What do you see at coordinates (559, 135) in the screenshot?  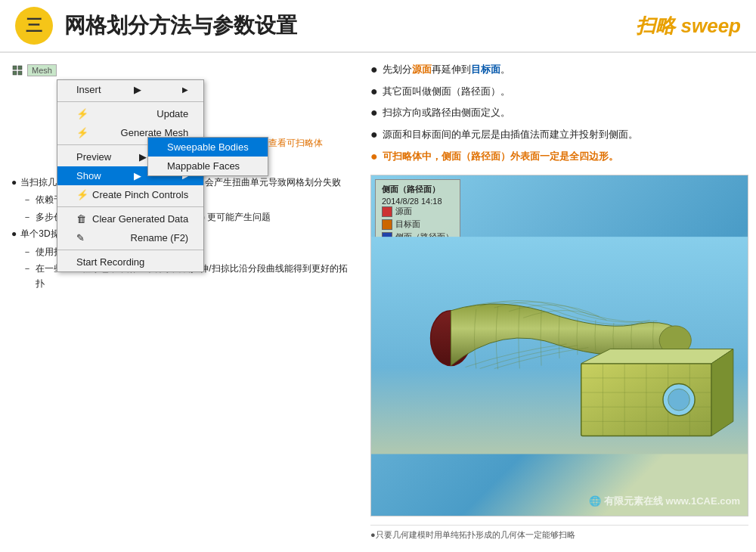 I see `right-bullet-4: ● 源面和目标面间的单元层是由插值法而建立并投射到侧面。` at bounding box center [559, 135].